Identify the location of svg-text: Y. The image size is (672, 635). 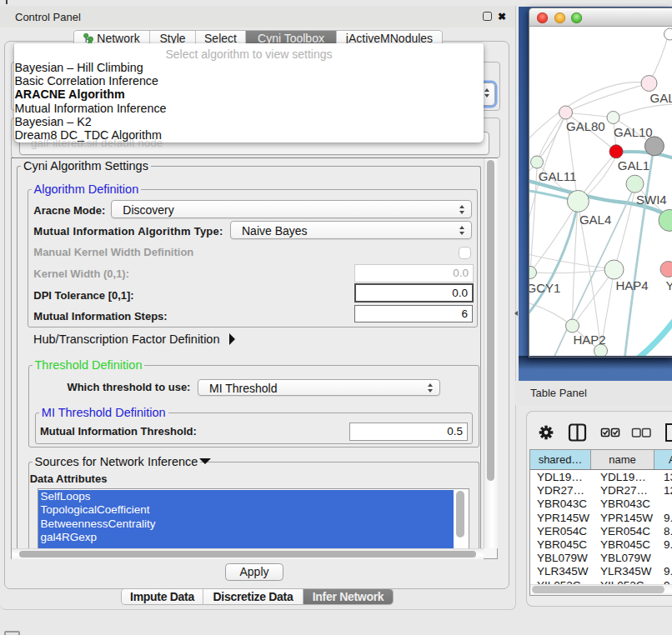
(669, 285).